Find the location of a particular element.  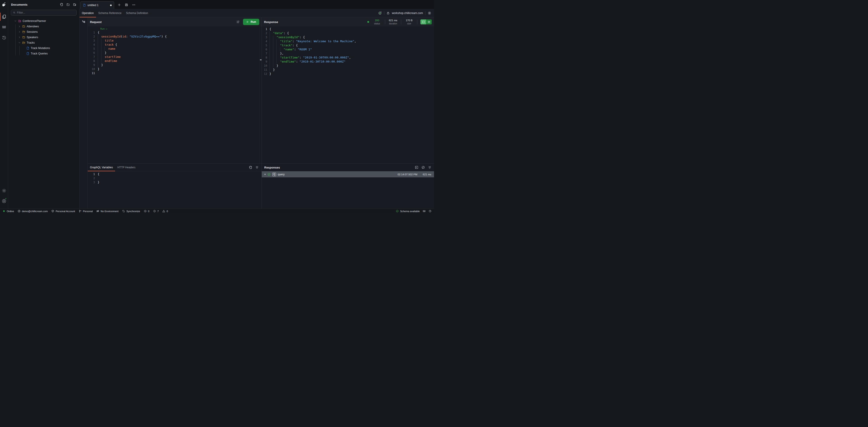

tab-operation: Operation is located at coordinates (88, 13).